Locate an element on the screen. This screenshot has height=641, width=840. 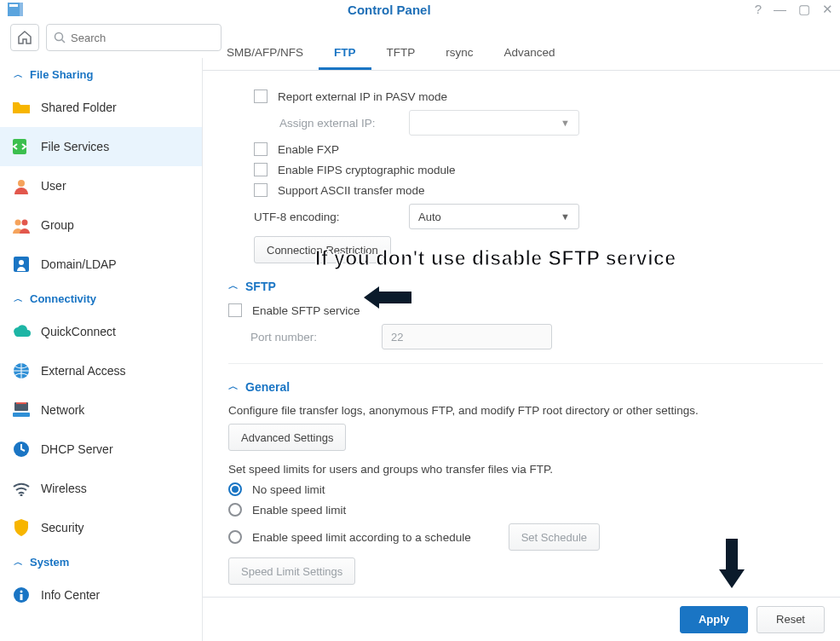
select-utf8: Auto ▼ is located at coordinates (494, 217).